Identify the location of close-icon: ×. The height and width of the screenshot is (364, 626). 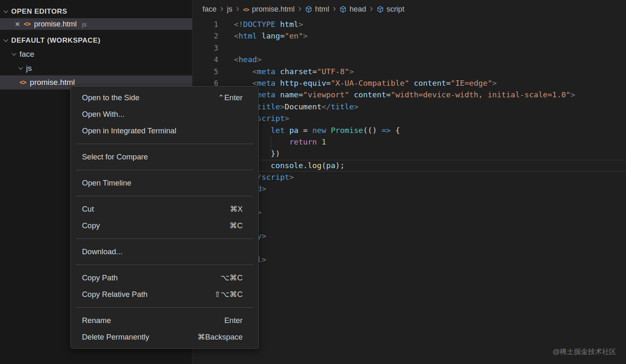
(17, 24).